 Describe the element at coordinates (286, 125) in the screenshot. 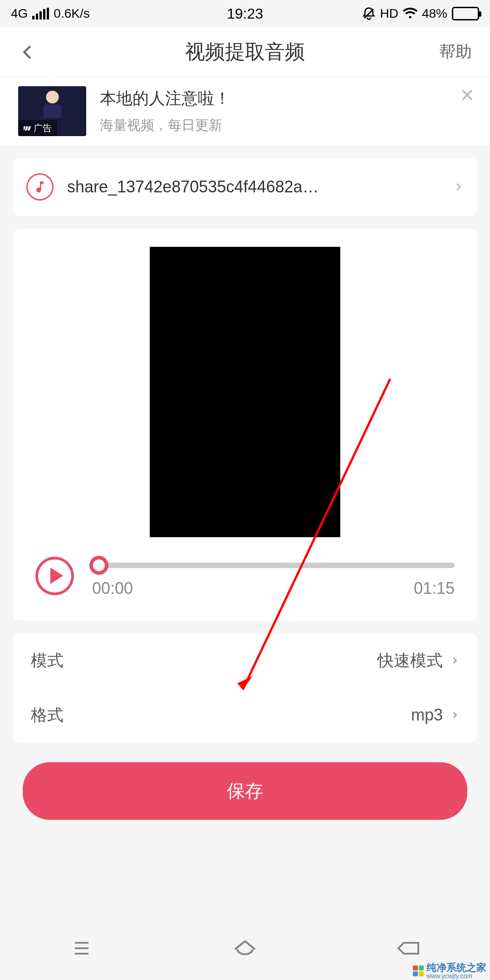

I see `ad-subtitle: 海量视频，每日更新` at that location.